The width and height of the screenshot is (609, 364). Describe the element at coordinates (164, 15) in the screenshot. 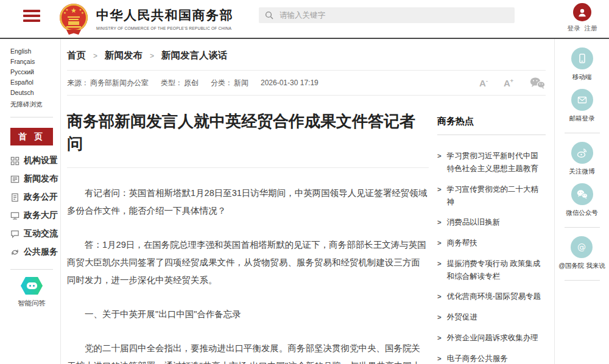

I see `site-title: 中华人民共和国商务部` at that location.